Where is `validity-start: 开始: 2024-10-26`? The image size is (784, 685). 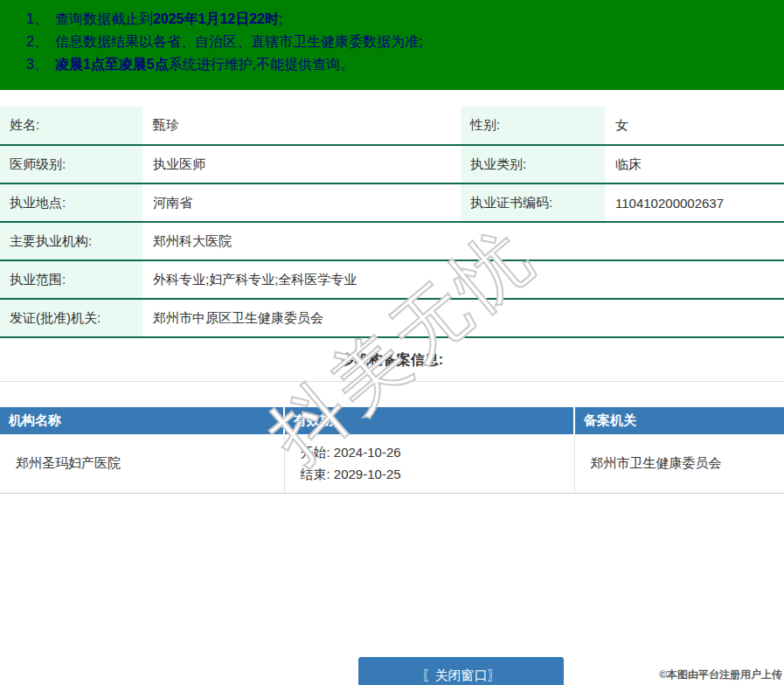
validity-start: 开始: 2024-10-26 is located at coordinates (437, 453).